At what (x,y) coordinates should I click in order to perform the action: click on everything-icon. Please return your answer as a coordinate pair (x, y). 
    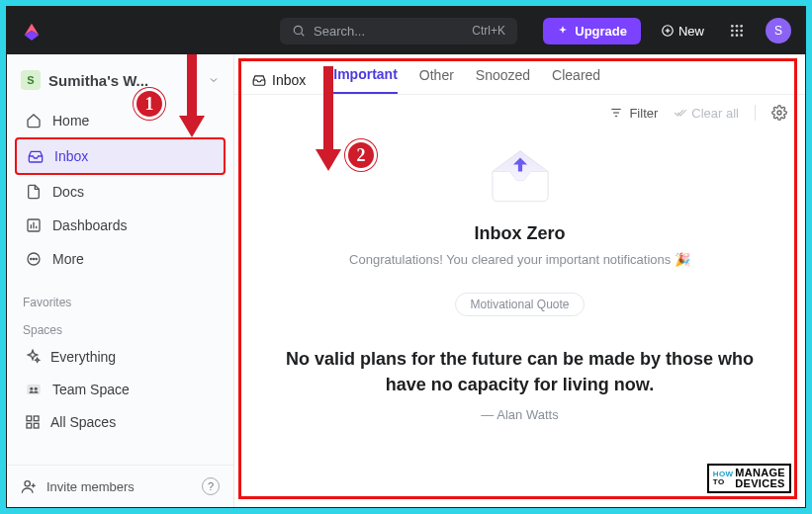
    Looking at the image, I should click on (33, 357).